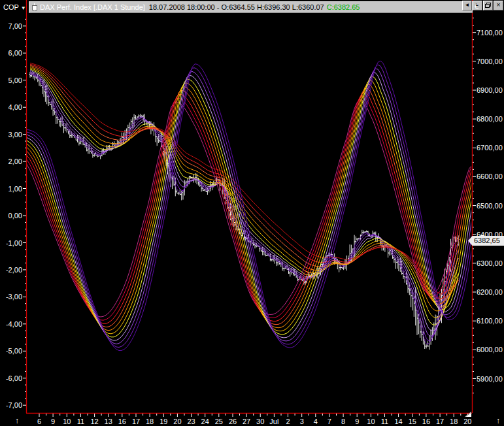 The height and width of the screenshot is (426, 504). Describe the element at coordinates (490, 90) in the screenshot. I see `right-axis-label: 6900,00` at that location.